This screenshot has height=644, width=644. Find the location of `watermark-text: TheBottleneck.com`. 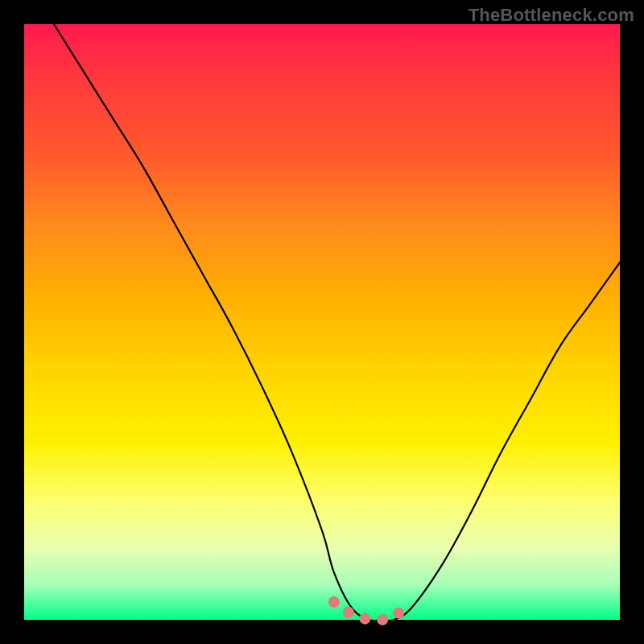

watermark-text: TheBottleneck.com is located at coordinates (551, 15).